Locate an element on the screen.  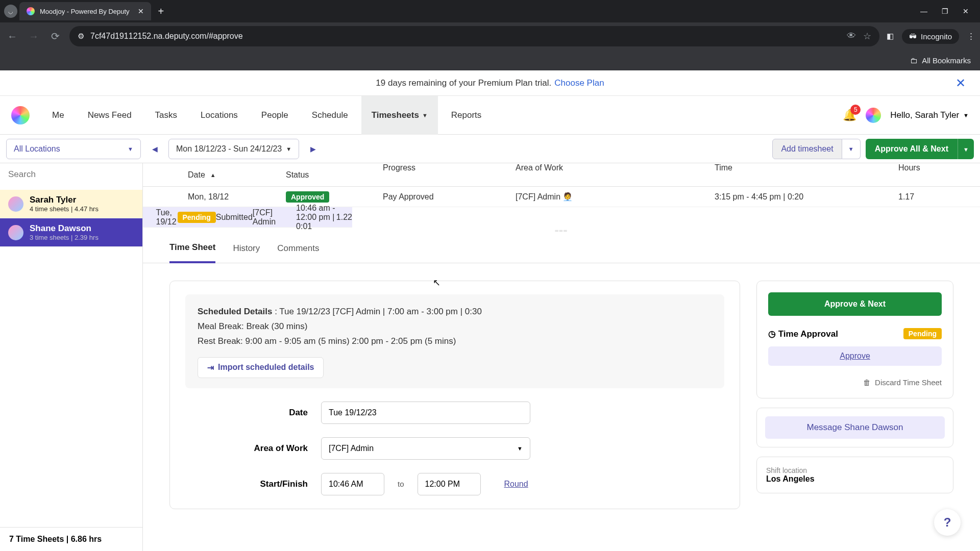
user-menu: Hello, Sarah Tyler ▼ is located at coordinates (929, 115).